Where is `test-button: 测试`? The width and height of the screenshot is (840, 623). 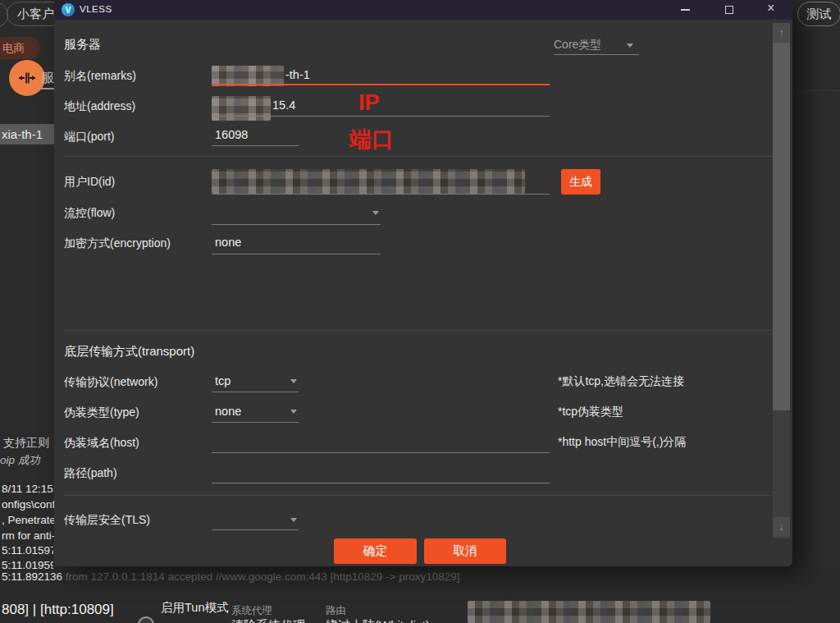
test-button: 测试 is located at coordinates (819, 14).